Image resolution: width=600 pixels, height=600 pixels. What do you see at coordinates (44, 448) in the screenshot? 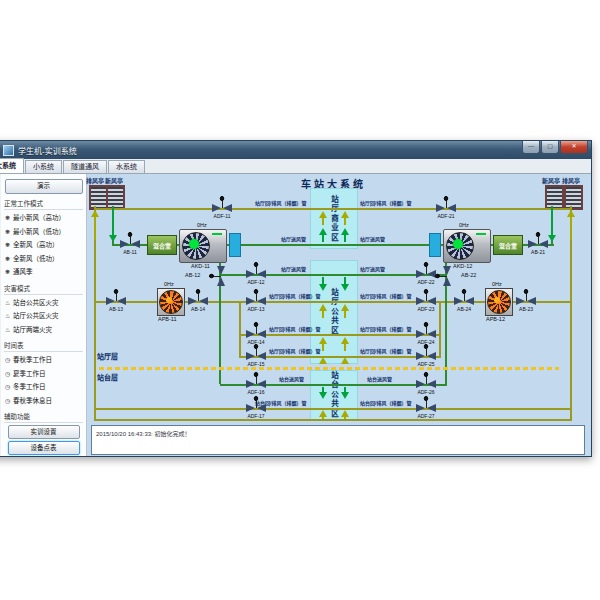
I see `device-point-table-button: 设备点表` at bounding box center [44, 448].